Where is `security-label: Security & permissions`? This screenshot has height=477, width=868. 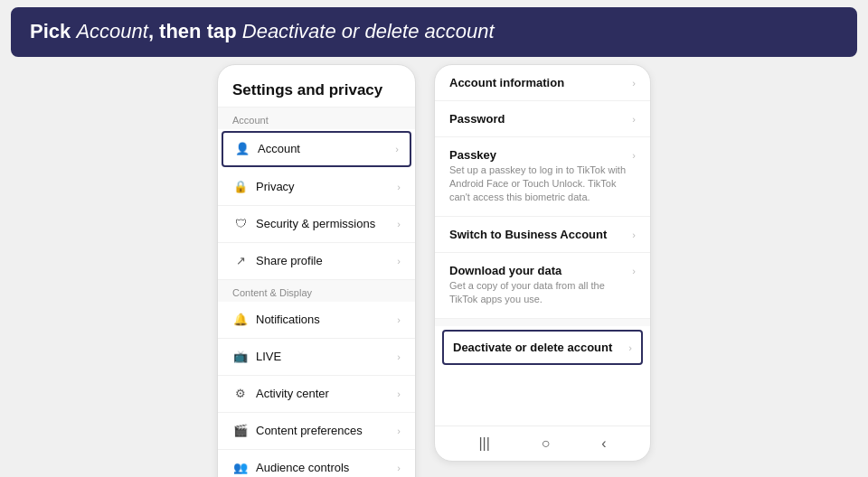
security-label: Security & permissions is located at coordinates (326, 224).